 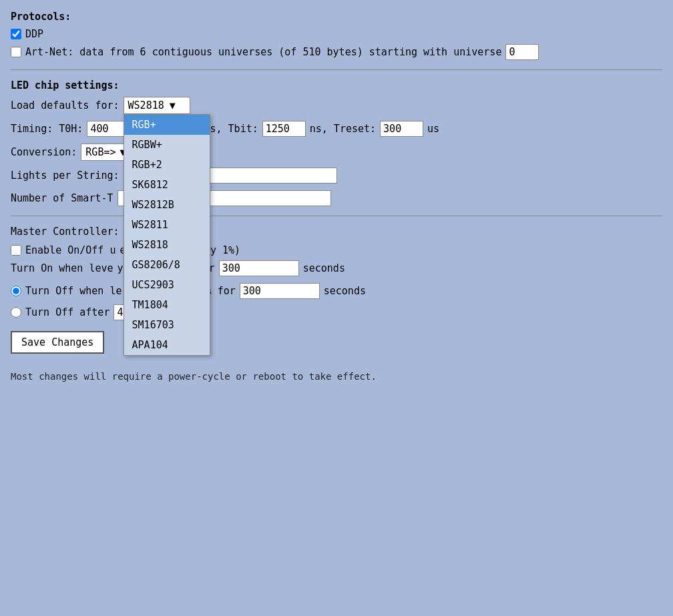 I want to click on chip-option-ucs2903: UCS2903, so click(x=167, y=285).